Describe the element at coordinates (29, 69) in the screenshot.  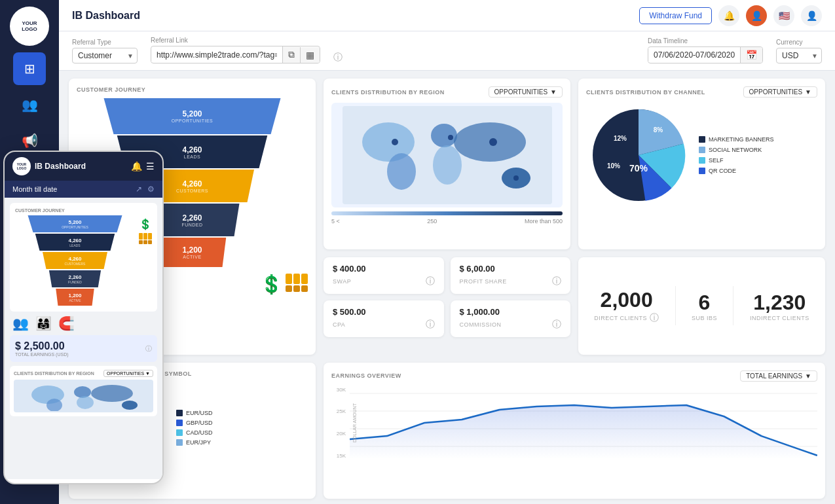
I see `sidebar-item-dashboard: ⊞` at that location.